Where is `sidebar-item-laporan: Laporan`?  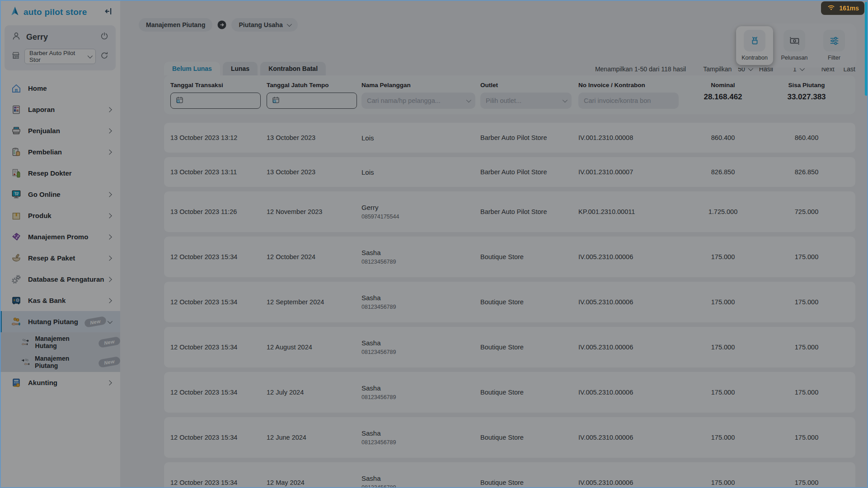 sidebar-item-laporan: Laporan is located at coordinates (60, 109).